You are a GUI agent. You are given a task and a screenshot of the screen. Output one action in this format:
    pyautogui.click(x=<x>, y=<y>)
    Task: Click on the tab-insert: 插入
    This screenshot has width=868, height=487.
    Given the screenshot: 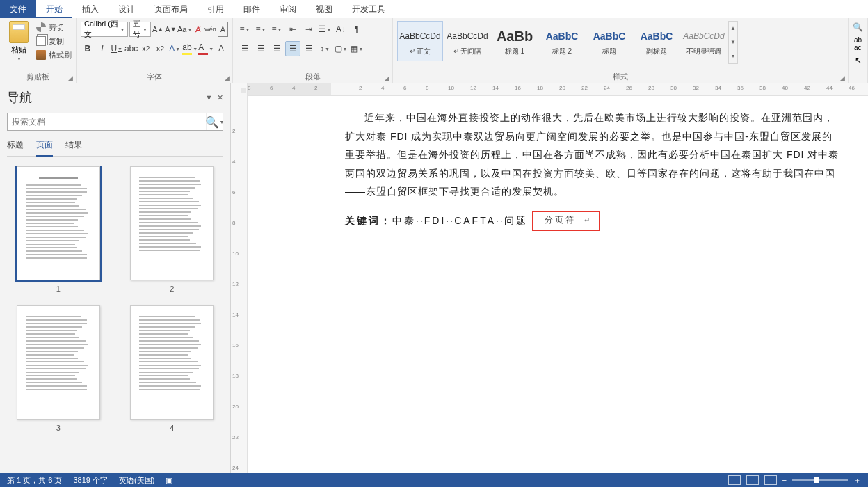 What is the action you would take?
    pyautogui.click(x=90, y=9)
    